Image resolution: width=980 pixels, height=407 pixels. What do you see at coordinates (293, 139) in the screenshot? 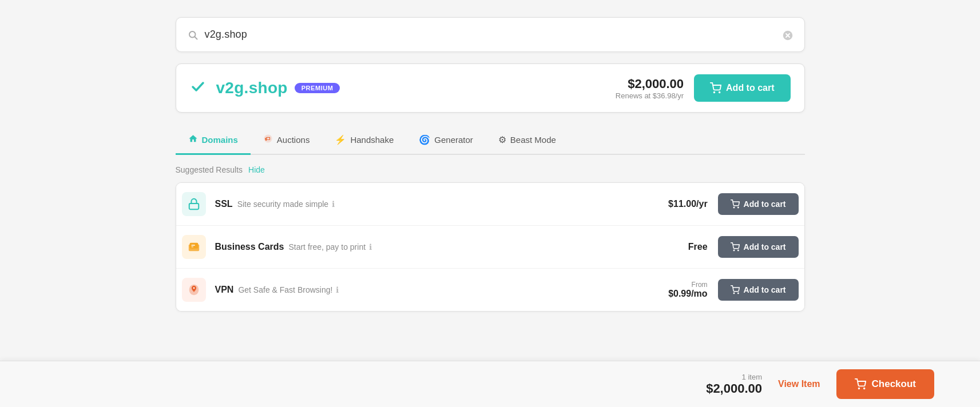
I see `tab-auctions-label: Auctions` at bounding box center [293, 139].